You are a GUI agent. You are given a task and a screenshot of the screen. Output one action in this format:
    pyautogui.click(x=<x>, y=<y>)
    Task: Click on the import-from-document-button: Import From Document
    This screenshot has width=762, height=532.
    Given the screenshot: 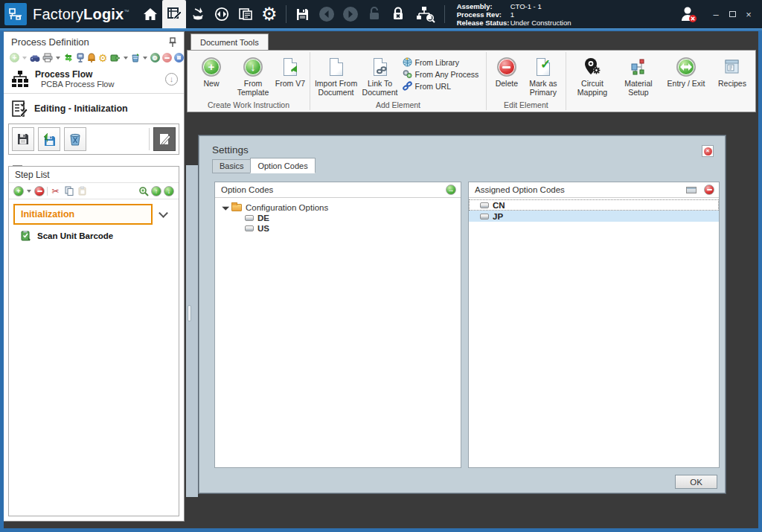 What is the action you would take?
    pyautogui.click(x=336, y=75)
    